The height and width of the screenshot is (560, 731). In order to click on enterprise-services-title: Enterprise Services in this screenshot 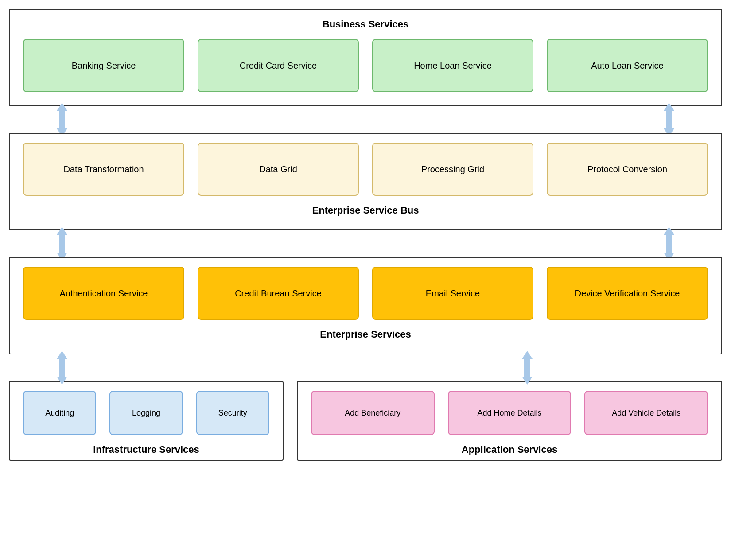, I will do `click(366, 334)`.